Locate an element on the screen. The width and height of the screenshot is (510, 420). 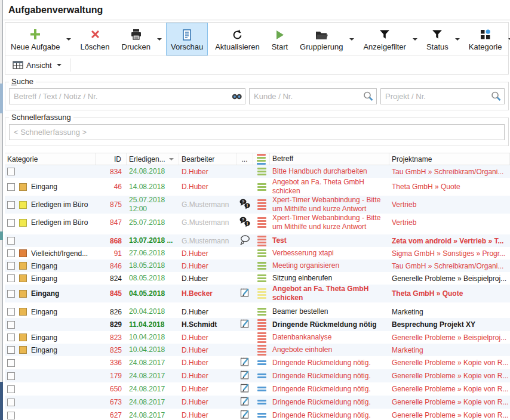
task-row: 62724.08.2017D.HuberDringende Rückmeldun… is located at coordinates (257, 414).